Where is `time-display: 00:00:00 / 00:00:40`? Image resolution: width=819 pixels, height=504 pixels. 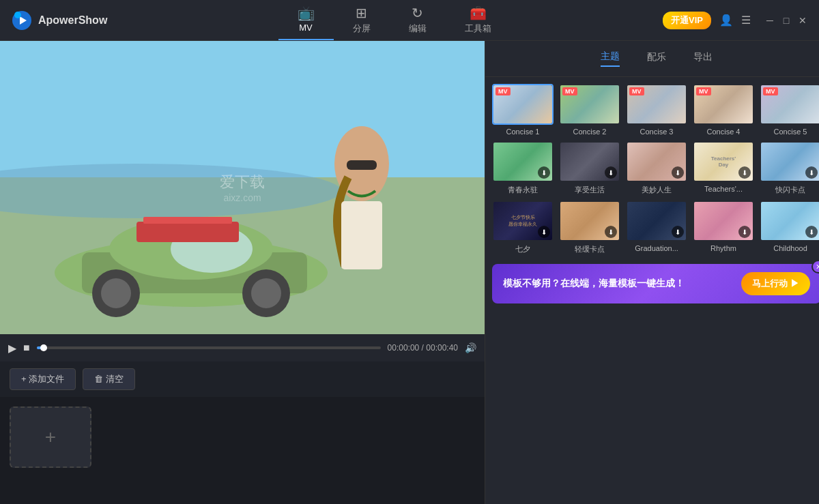 time-display: 00:00:00 / 00:00:40 is located at coordinates (423, 348).